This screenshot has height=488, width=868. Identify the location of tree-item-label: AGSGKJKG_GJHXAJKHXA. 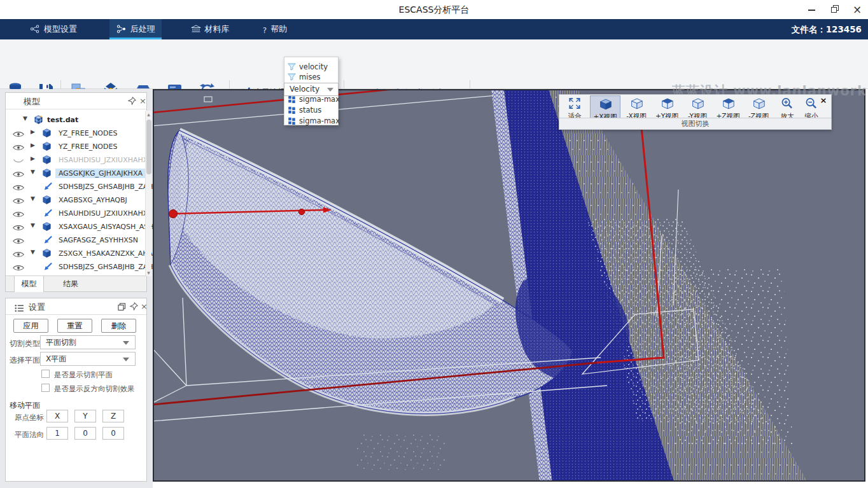
(101, 173).